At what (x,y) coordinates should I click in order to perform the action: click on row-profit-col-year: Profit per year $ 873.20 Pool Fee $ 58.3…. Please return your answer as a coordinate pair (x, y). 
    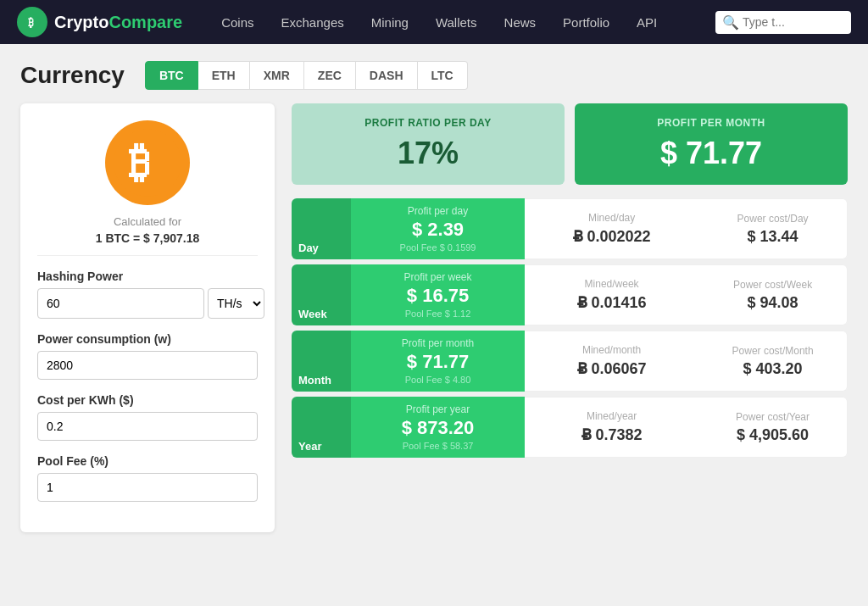
    Looking at the image, I should click on (437, 427).